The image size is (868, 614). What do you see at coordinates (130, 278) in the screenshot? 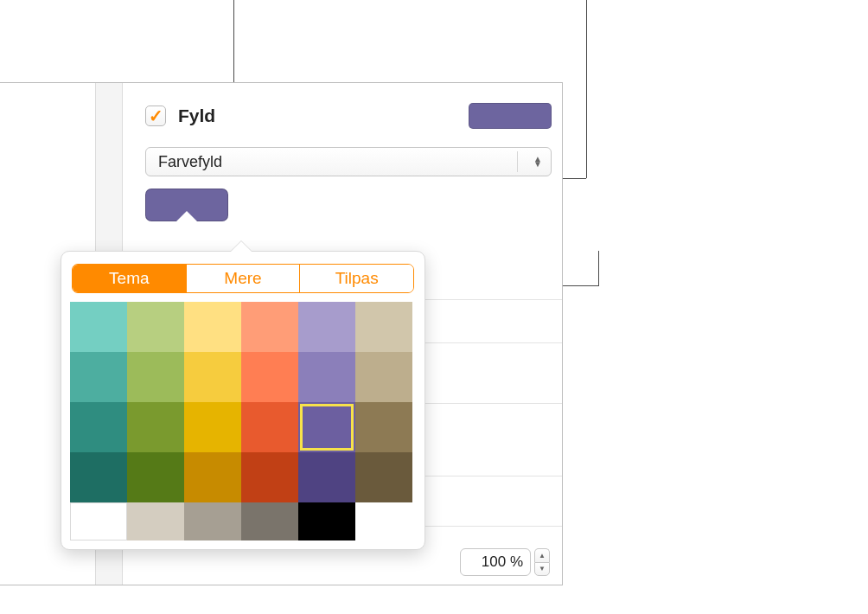
I see `segment-tema: Tema` at bounding box center [130, 278].